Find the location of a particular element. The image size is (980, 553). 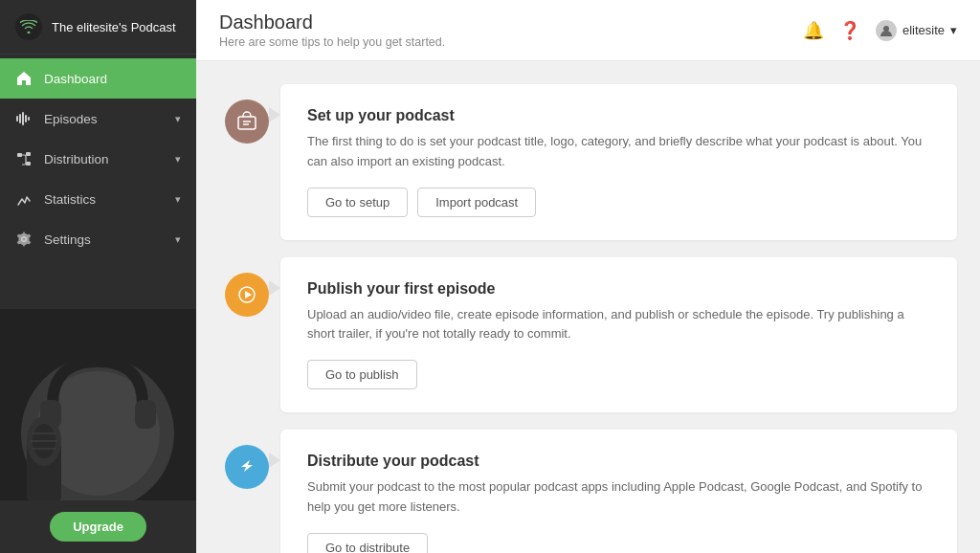

sidebar-item-statistics: Statistics ▾ is located at coordinates (98, 199).